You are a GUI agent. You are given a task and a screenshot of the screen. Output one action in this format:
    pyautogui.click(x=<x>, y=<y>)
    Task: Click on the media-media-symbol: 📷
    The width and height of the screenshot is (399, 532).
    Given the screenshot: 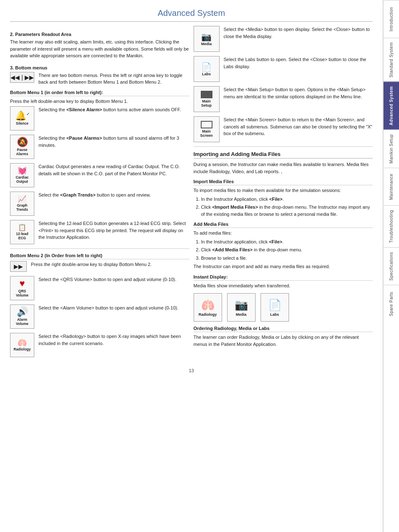 What is the action you would take?
    pyautogui.click(x=241, y=305)
    